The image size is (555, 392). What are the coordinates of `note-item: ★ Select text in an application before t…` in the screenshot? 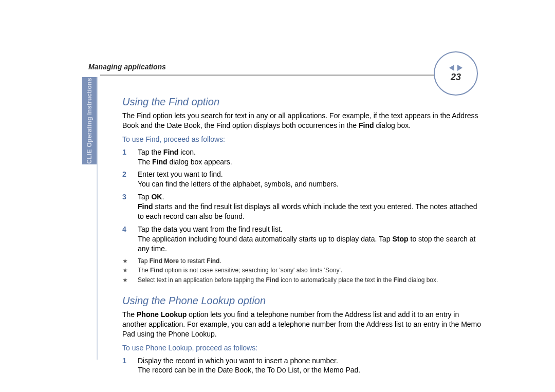 It's located at (302, 281).